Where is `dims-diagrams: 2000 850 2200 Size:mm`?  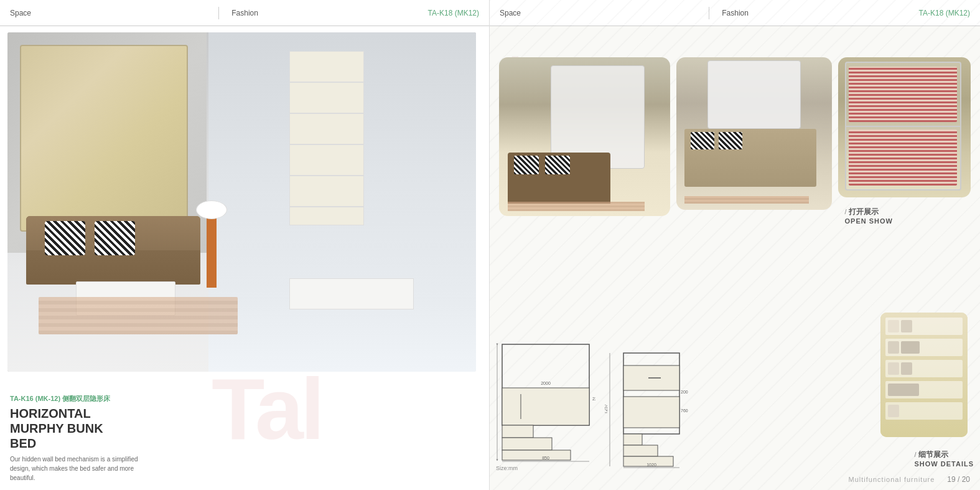 dims-diagrams: 2000 850 2200 Size:mm is located at coordinates (699, 405).